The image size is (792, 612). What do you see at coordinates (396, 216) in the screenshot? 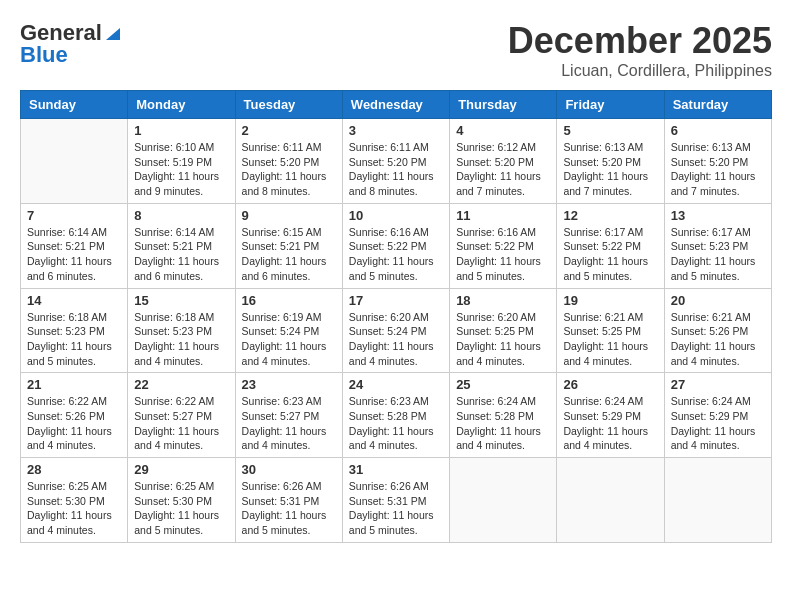
I see `day-number: 10` at bounding box center [396, 216].